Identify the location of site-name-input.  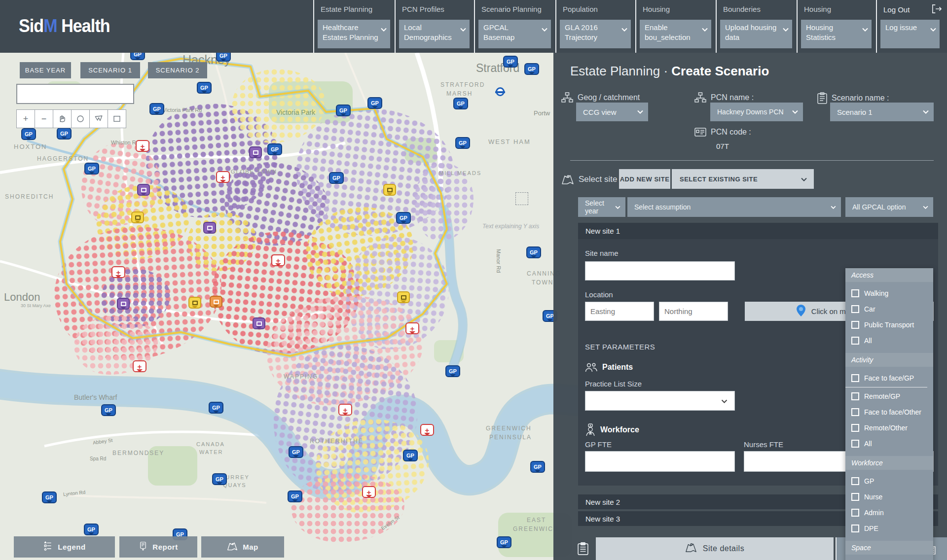
(660, 271).